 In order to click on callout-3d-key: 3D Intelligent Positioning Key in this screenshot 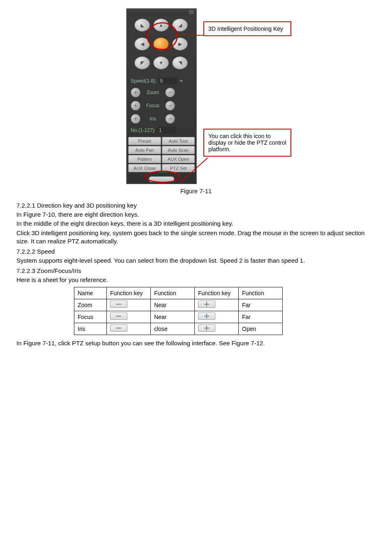, I will do `click(247, 29)`.